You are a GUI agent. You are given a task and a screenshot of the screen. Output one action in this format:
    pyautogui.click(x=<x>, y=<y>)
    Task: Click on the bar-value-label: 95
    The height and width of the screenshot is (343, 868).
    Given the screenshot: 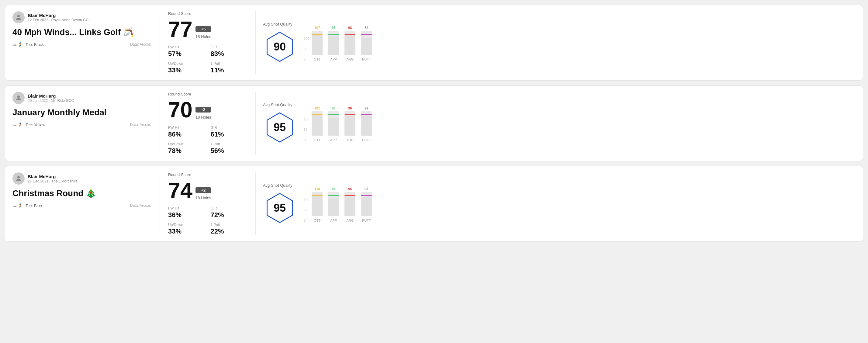 What is the action you would take?
    pyautogui.click(x=350, y=189)
    